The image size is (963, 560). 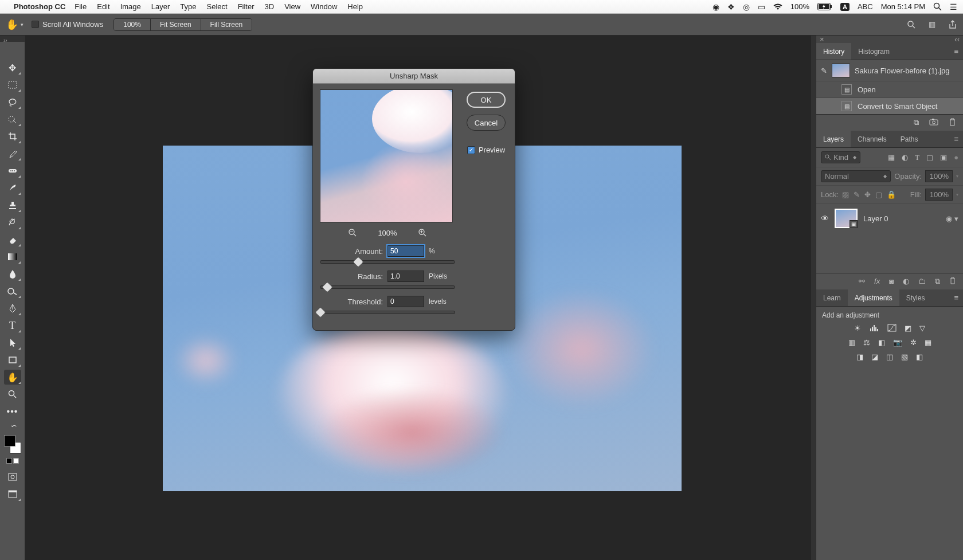 What do you see at coordinates (939, 177) in the screenshot?
I see `opacity-value: 100%` at bounding box center [939, 177].